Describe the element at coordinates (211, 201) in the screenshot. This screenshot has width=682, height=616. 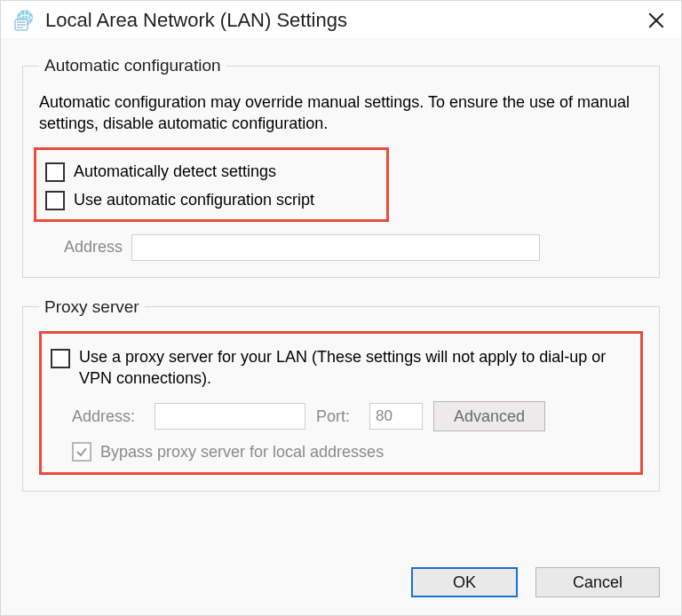
I see `auto-script-row: Use automatic configuration script` at that location.